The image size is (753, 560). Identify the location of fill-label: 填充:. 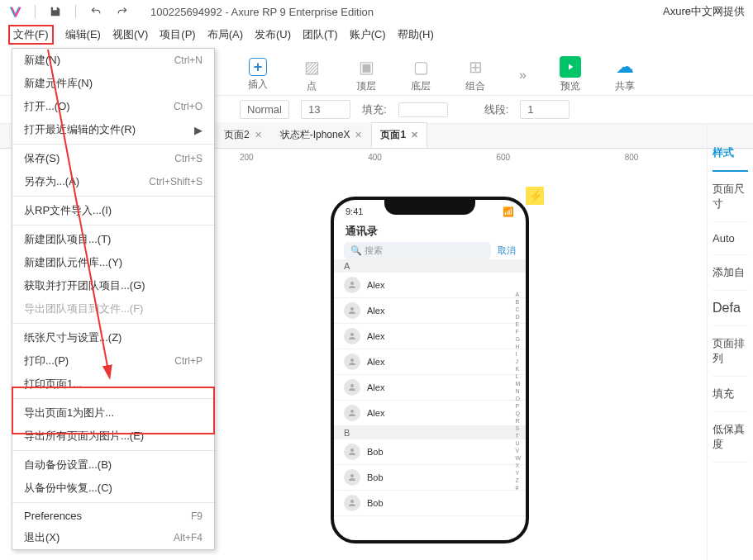
(374, 110).